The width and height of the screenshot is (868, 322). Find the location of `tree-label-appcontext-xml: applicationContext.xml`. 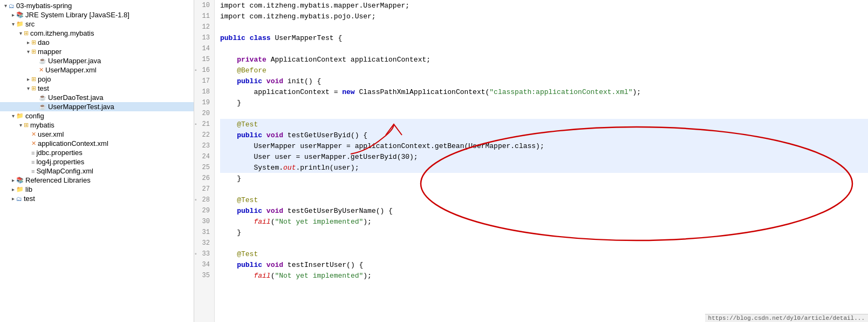

tree-label-appcontext-xml: applicationContext.xml is located at coordinates (73, 144).